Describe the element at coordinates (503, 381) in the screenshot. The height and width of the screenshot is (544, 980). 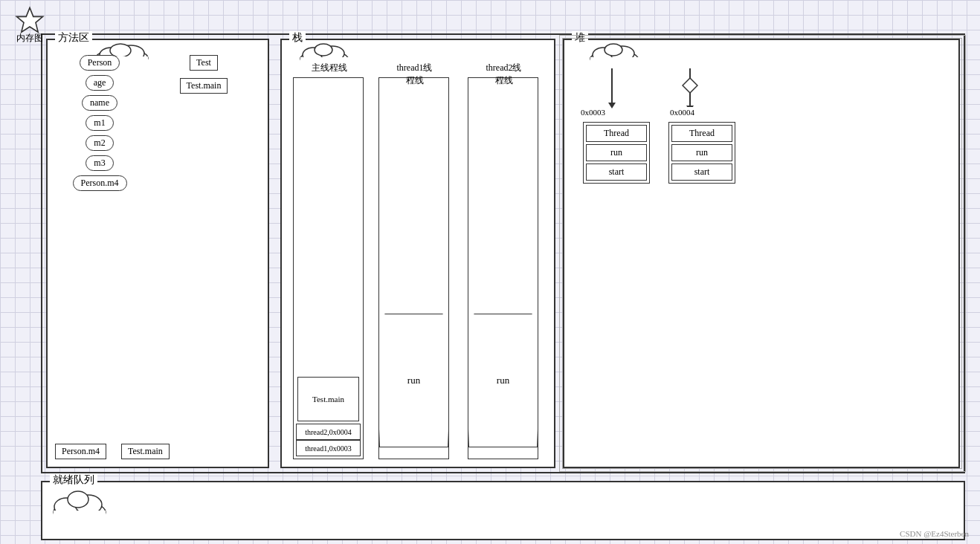
I see `thread2-run-frame: run` at that location.